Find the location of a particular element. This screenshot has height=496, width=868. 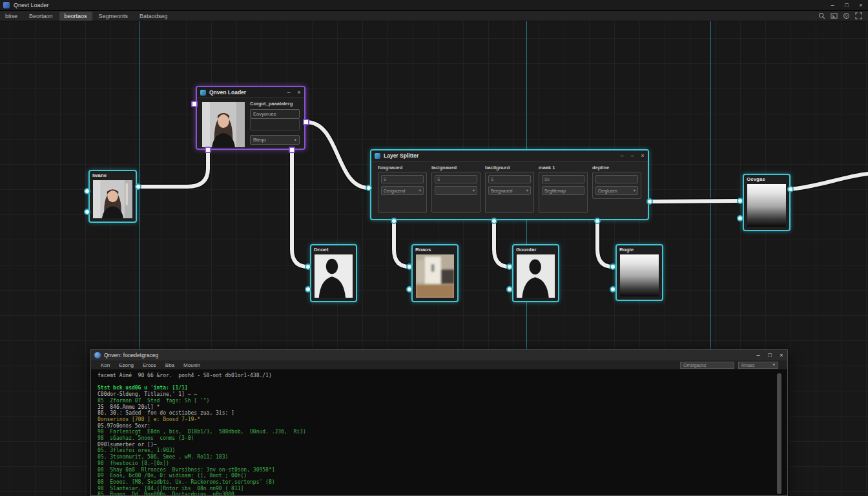

dropdown-value: Segittemap is located at coordinates (555, 191).